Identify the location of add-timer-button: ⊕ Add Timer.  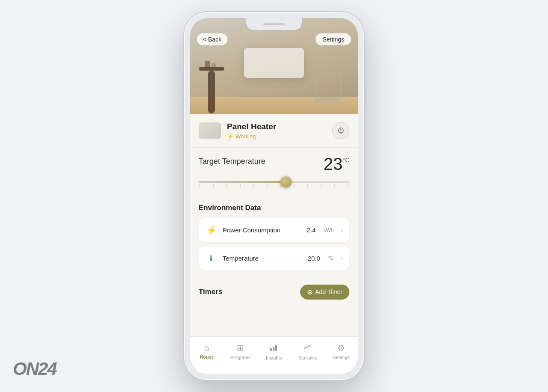
(325, 292).